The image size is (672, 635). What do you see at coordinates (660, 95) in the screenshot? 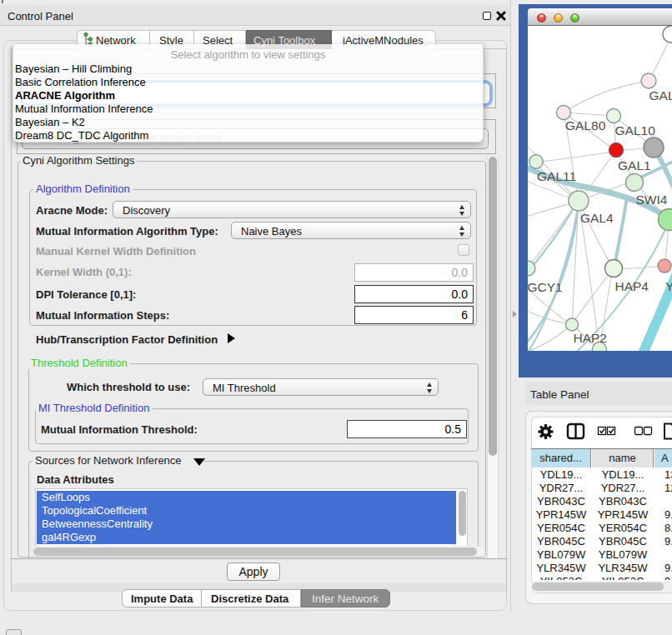
I see `svg-text: GAL` at bounding box center [660, 95].